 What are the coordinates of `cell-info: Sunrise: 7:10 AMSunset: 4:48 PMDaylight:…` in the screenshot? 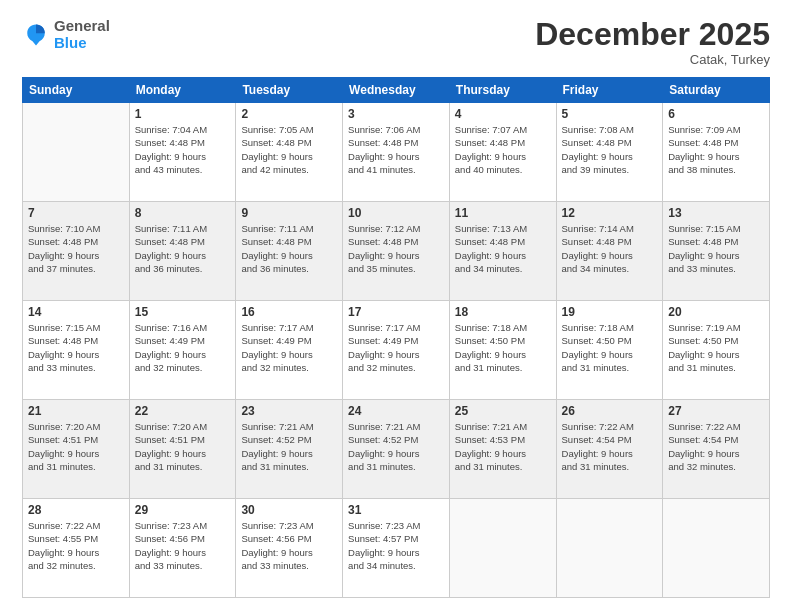 It's located at (76, 248).